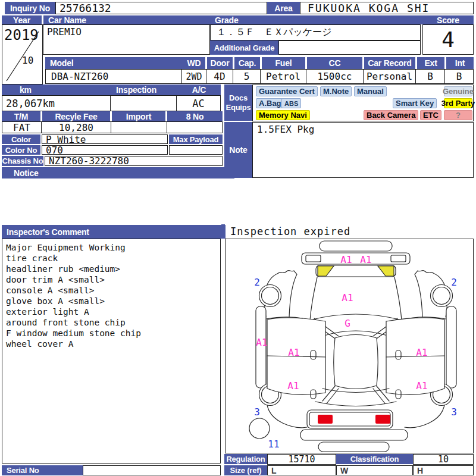  What do you see at coordinates (334, 76) in the screenshot?
I see `cc-value: 1500cc` at bounding box center [334, 76].